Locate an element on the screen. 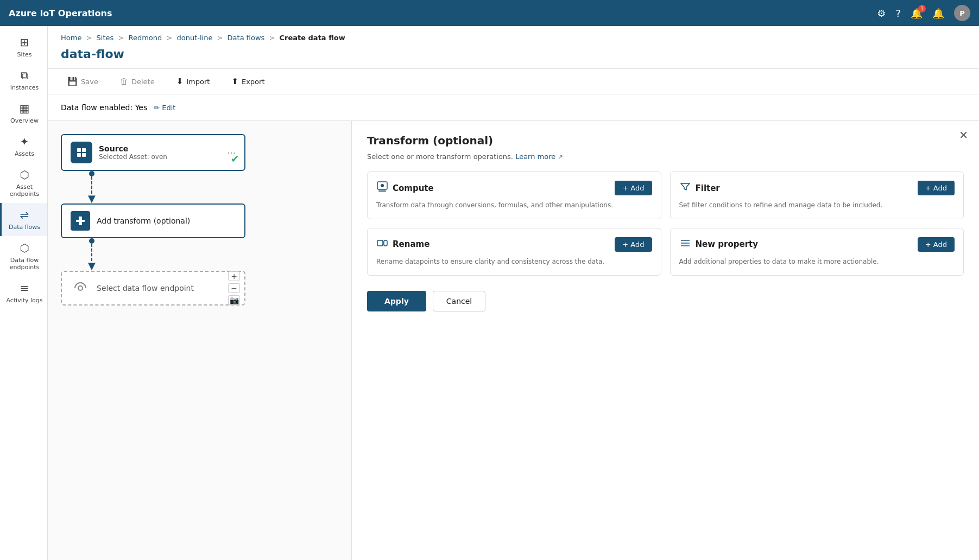 This screenshot has width=979, height=560. transform-node-label: Add transform (optional) is located at coordinates (143, 221).